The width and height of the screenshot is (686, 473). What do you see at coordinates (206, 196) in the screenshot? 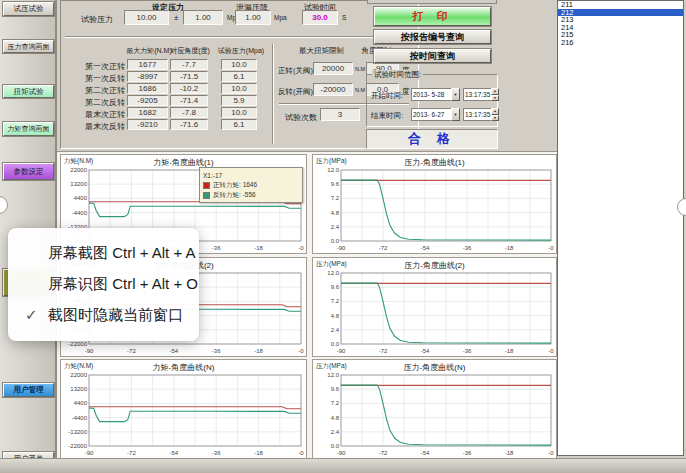
I see `reverse-series-chip` at bounding box center [206, 196].